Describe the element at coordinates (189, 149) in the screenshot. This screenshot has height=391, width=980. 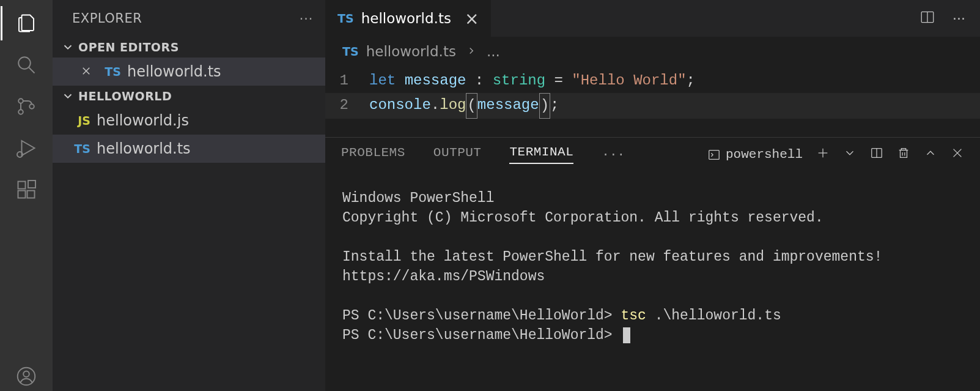
I see `file-item-ts: TS helloworld.ts` at that location.